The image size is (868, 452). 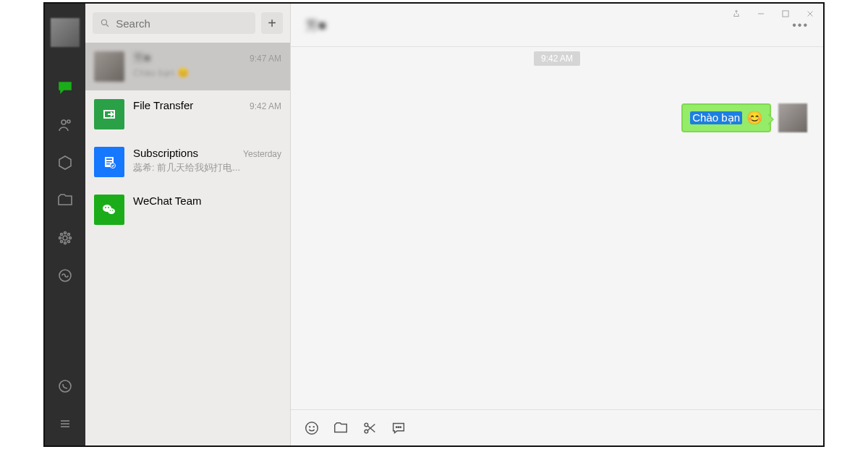 What do you see at coordinates (65, 33) in the screenshot?
I see `my-avatar` at bounding box center [65, 33].